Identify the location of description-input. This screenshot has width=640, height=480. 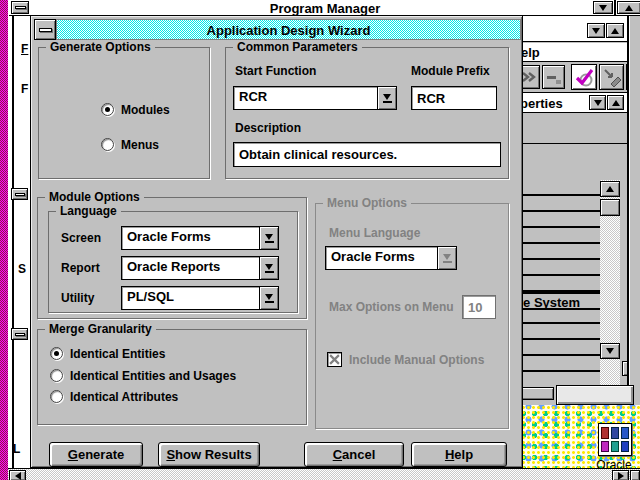
(367, 154).